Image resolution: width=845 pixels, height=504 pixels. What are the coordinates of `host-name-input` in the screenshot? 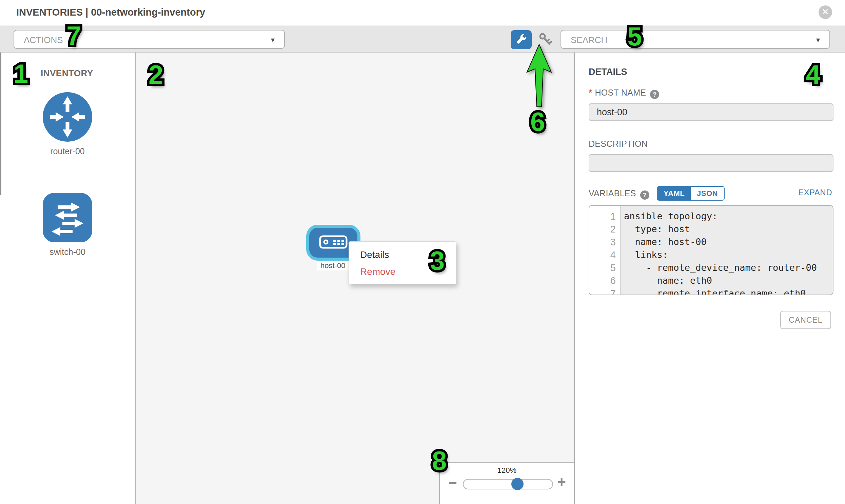 It's located at (711, 112).